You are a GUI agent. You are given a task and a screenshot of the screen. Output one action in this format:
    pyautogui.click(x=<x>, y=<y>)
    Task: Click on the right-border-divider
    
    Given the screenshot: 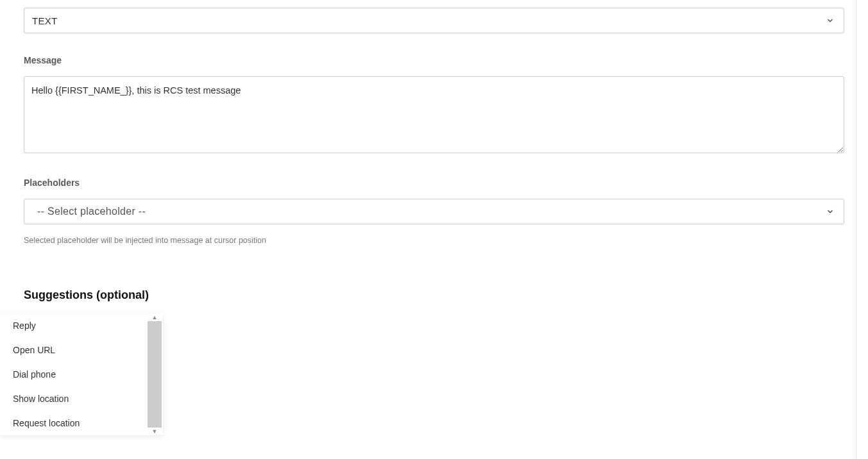 What is the action you would take?
    pyautogui.click(x=856, y=230)
    